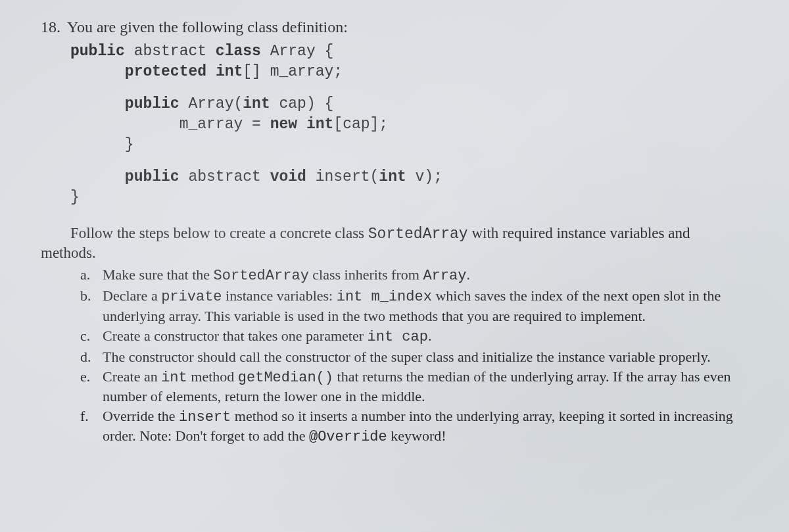 The height and width of the screenshot is (532, 789). What do you see at coordinates (412, 51) in the screenshot?
I see `code-line-1: public abstract class Array {` at bounding box center [412, 51].